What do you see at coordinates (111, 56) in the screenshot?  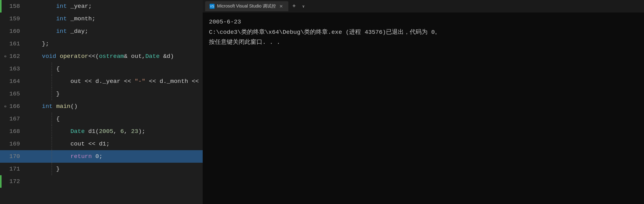 I see `code-token: ostream` at bounding box center [111, 56].